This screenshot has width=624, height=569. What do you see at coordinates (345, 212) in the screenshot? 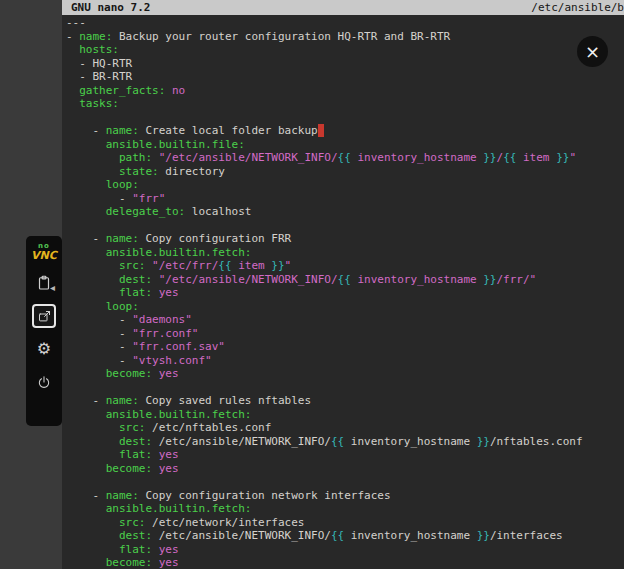
I see `editor-line: delegate_to: localhost` at bounding box center [345, 212].